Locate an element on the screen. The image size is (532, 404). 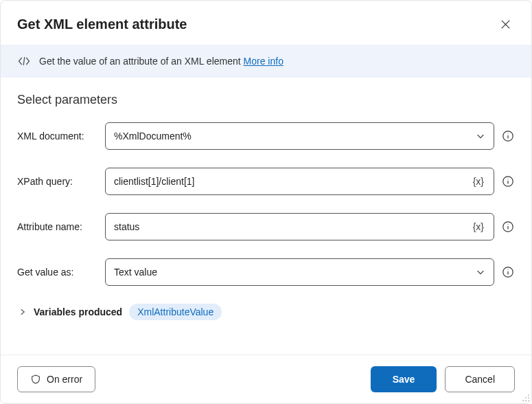
shield-icon is located at coordinates (36, 379).